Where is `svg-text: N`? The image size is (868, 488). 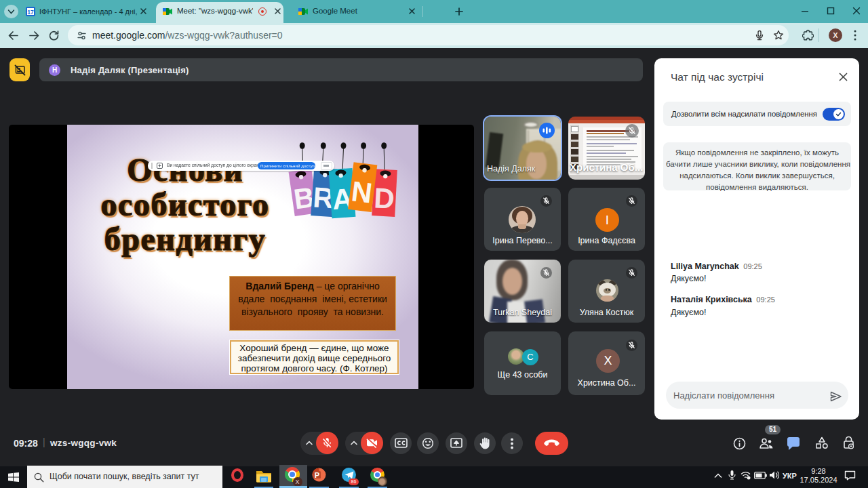
svg-text: N is located at coordinates (362, 192).